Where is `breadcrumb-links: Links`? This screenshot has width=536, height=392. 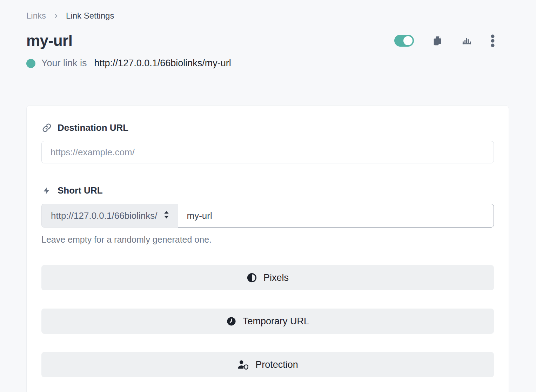 breadcrumb-links: Links is located at coordinates (36, 16).